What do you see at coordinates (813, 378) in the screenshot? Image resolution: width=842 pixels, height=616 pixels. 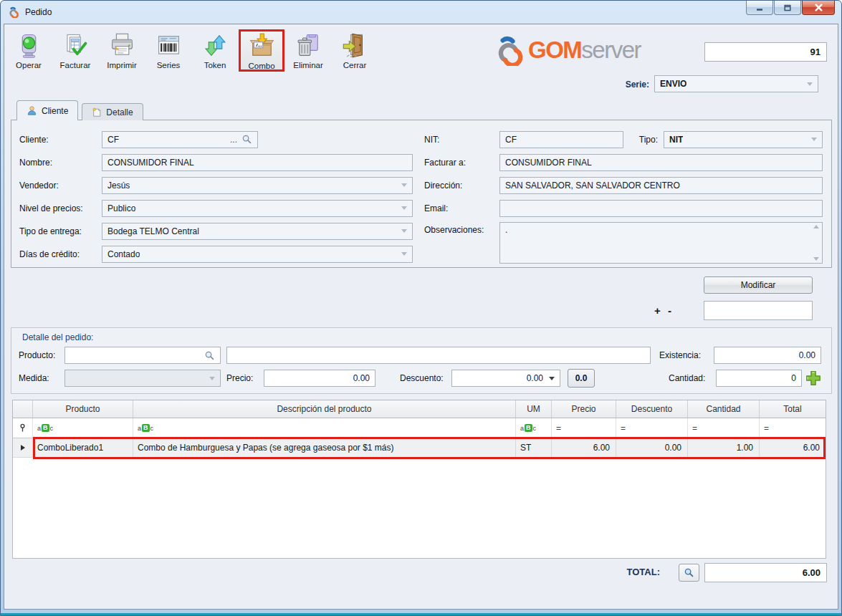 I see `add-item-icon` at bounding box center [813, 378].